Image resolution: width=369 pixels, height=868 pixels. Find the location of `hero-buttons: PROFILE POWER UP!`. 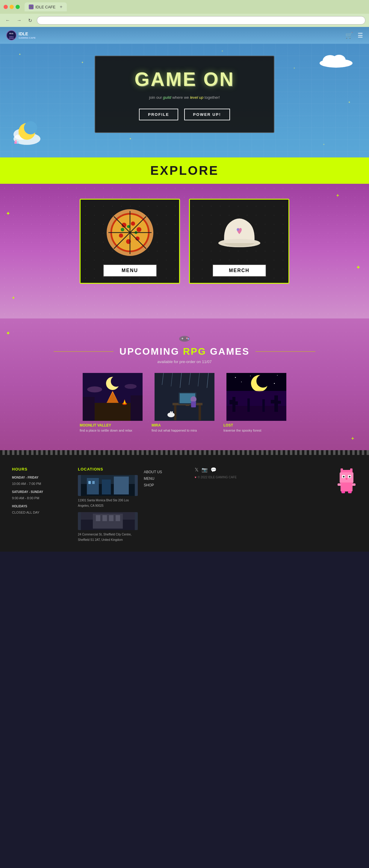

hero-buttons: PROFILE POWER UP! is located at coordinates (184, 115).